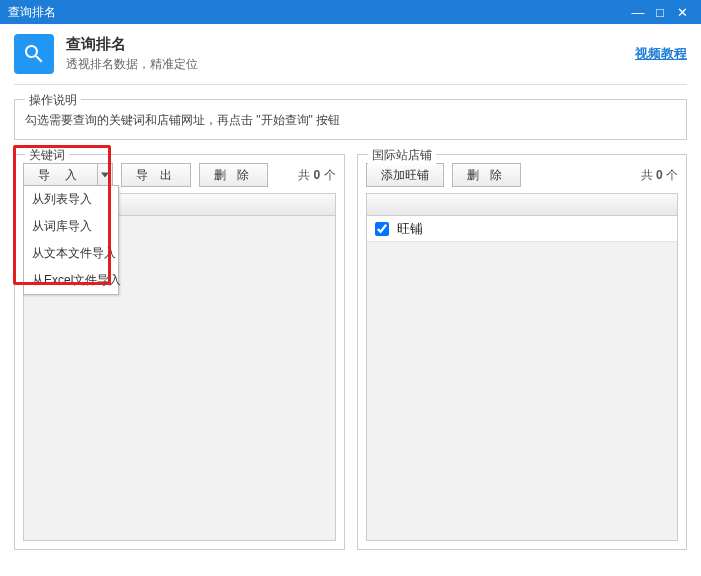 The height and width of the screenshot is (576, 701). What do you see at coordinates (350, 84) in the screenshot?
I see `divider` at bounding box center [350, 84].